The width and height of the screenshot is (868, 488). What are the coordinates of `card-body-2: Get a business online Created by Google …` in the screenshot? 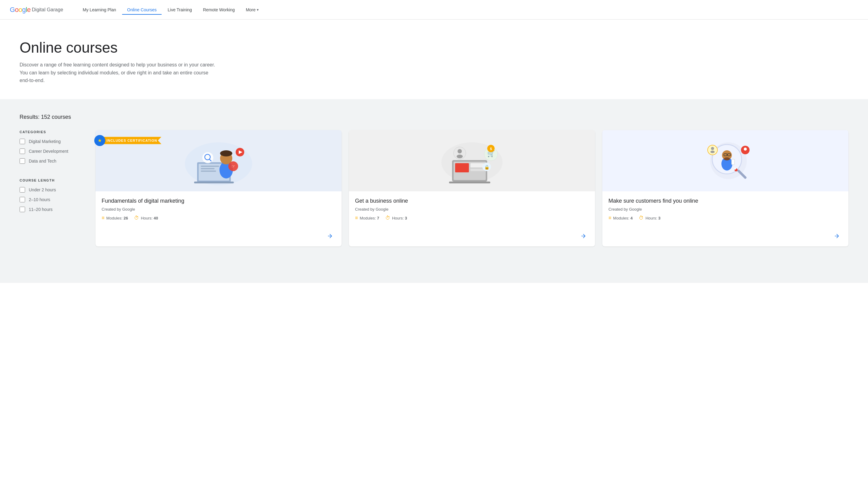 It's located at (472, 211).